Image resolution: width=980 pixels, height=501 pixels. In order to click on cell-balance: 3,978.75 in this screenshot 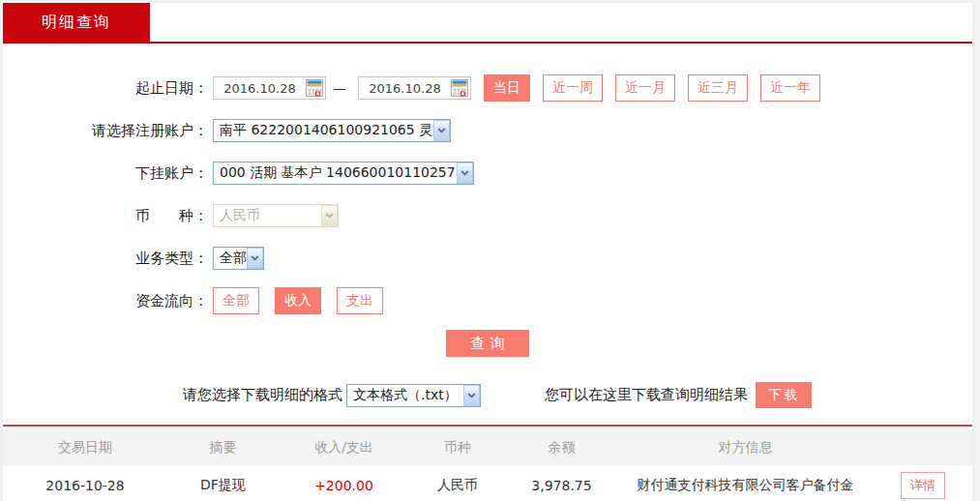, I will do `click(561, 486)`.